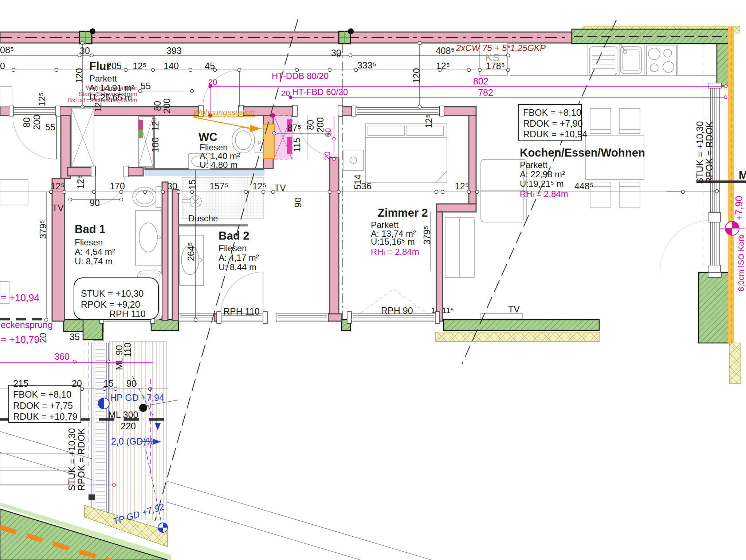 This screenshot has width=746, height=560. I want to click on dim-120-left: 120, so click(79, 76).